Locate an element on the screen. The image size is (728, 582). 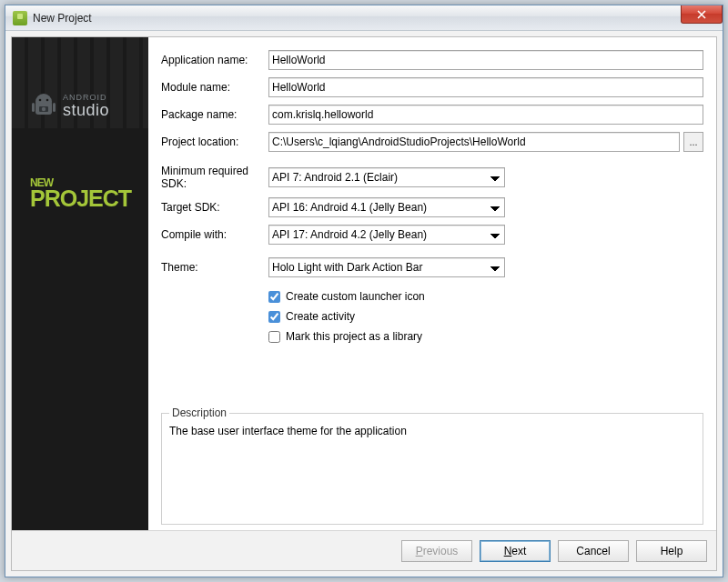
browse-button: ... is located at coordinates (693, 142).